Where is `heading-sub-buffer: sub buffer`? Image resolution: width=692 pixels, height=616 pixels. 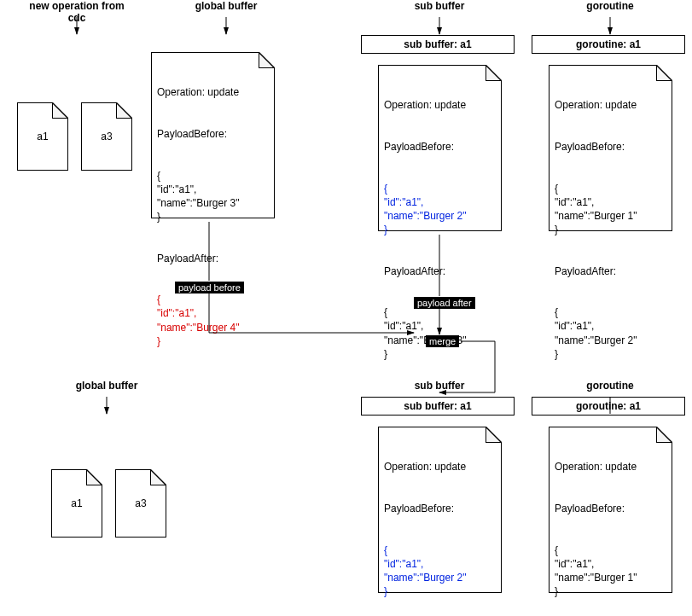
heading-sub-buffer: sub buffer is located at coordinates (439, 6).